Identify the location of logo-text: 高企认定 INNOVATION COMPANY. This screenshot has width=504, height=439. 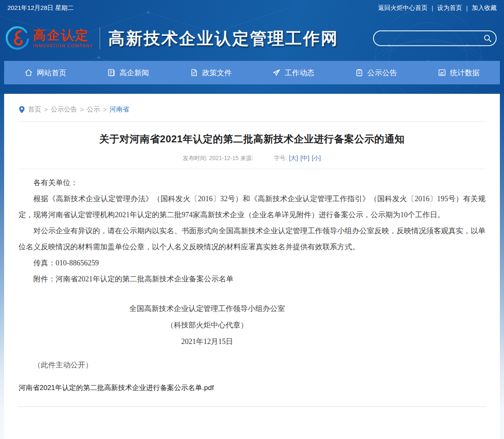
(63, 39).